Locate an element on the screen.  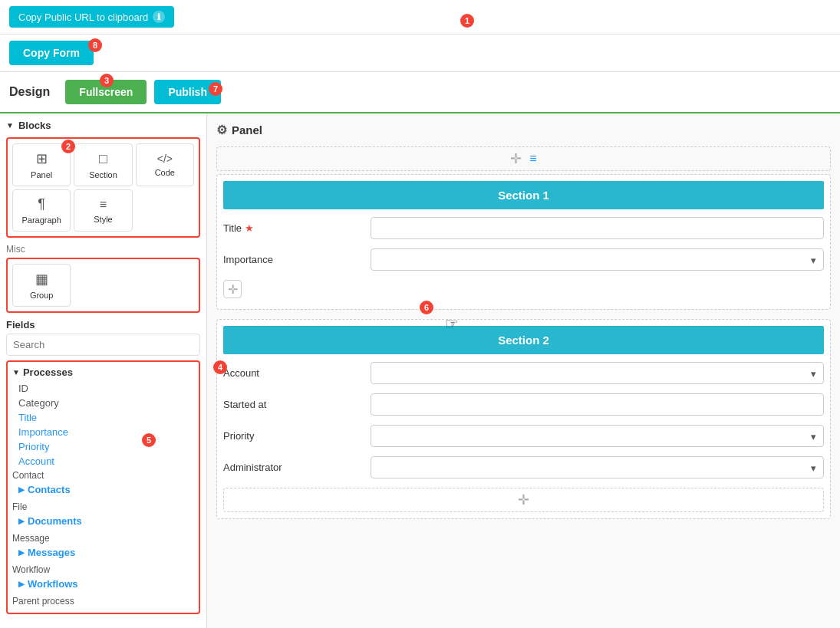
importance-label: Importance is located at coordinates (292, 259).